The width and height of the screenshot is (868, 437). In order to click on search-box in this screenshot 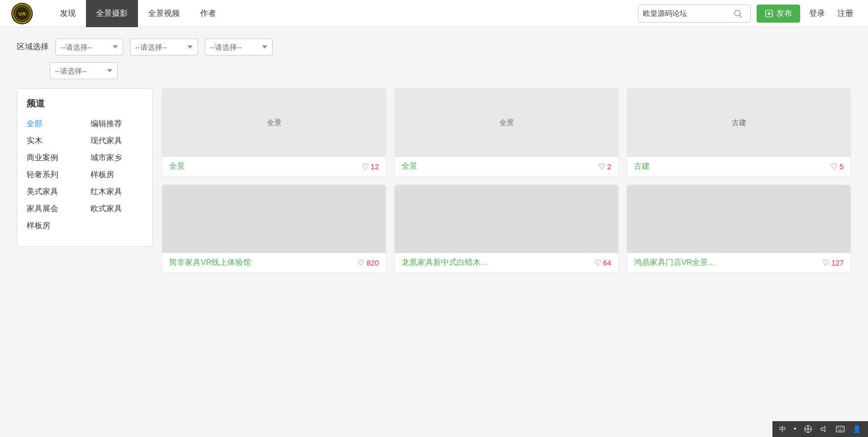, I will do `click(694, 14)`.